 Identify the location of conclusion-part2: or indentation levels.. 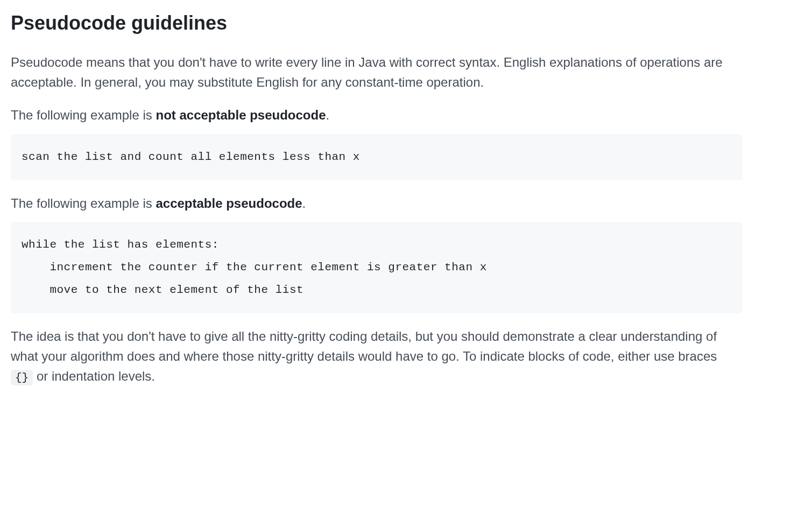
(94, 376).